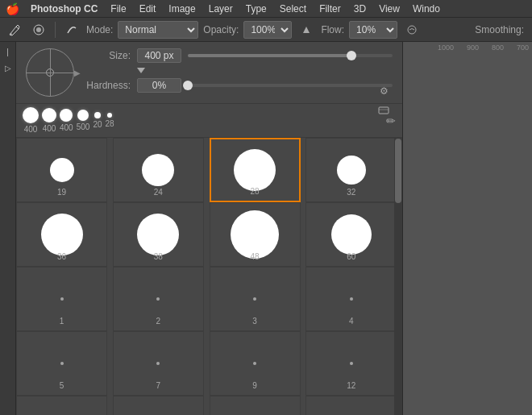 Image resolution: width=532 pixels, height=415 pixels. Describe the element at coordinates (31, 121) in the screenshot. I see `preset-thumb-0: 400` at that location.